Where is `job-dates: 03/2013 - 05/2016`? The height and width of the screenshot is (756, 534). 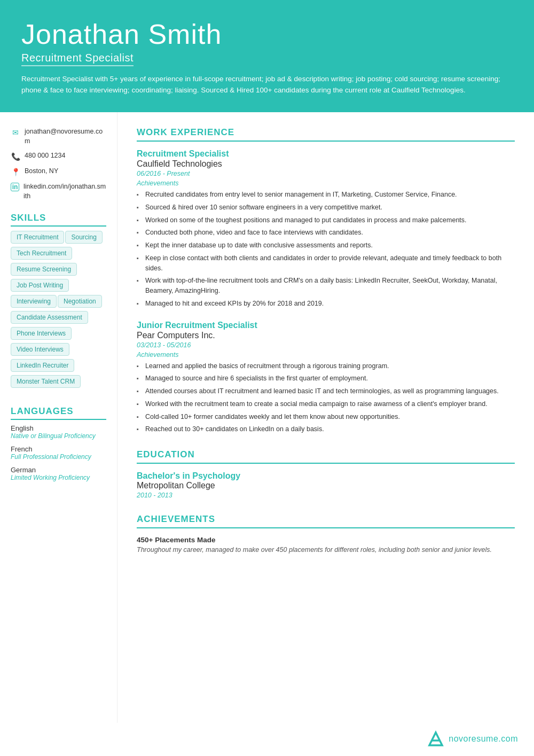 job-dates: 03/2013 - 05/2016 is located at coordinates (326, 345).